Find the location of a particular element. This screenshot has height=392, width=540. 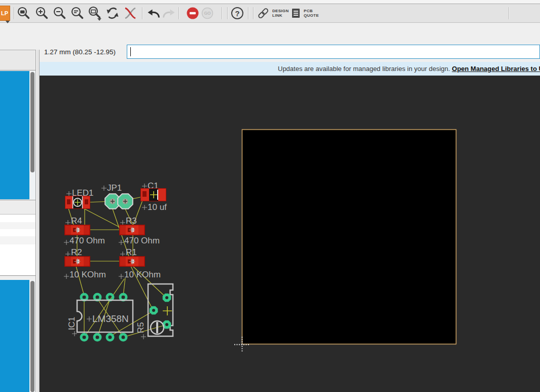

sidebar-divider-strip is located at coordinates (18, 278).